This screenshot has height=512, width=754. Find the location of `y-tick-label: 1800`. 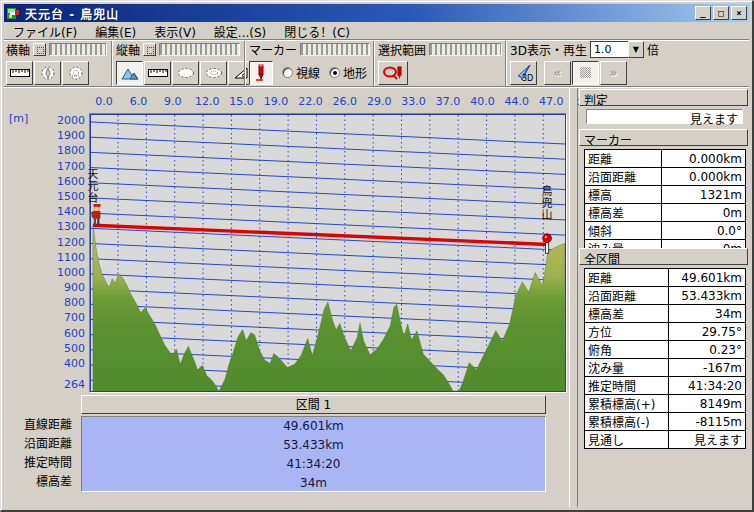

y-tick-label: 1800 is located at coordinates (65, 150).